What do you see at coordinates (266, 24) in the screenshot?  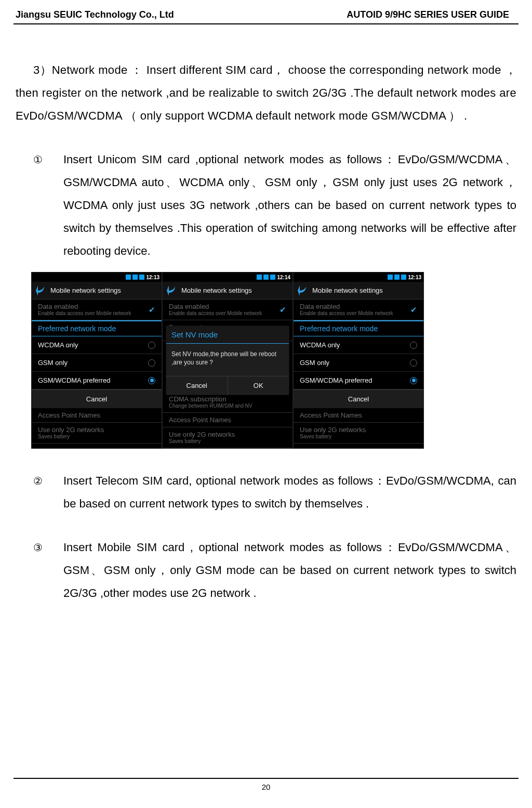 I see `header-divider` at bounding box center [266, 24].